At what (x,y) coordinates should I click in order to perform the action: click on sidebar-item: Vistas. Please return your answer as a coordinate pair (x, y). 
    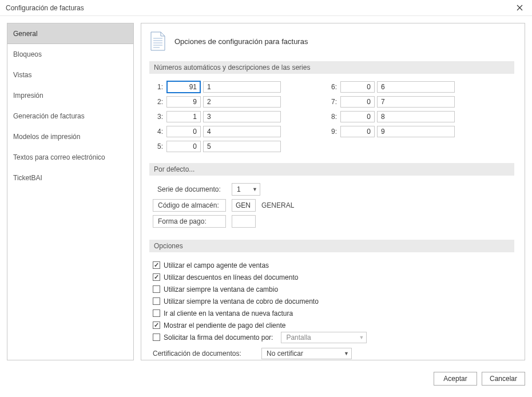
    Looking at the image, I should click on (70, 75).